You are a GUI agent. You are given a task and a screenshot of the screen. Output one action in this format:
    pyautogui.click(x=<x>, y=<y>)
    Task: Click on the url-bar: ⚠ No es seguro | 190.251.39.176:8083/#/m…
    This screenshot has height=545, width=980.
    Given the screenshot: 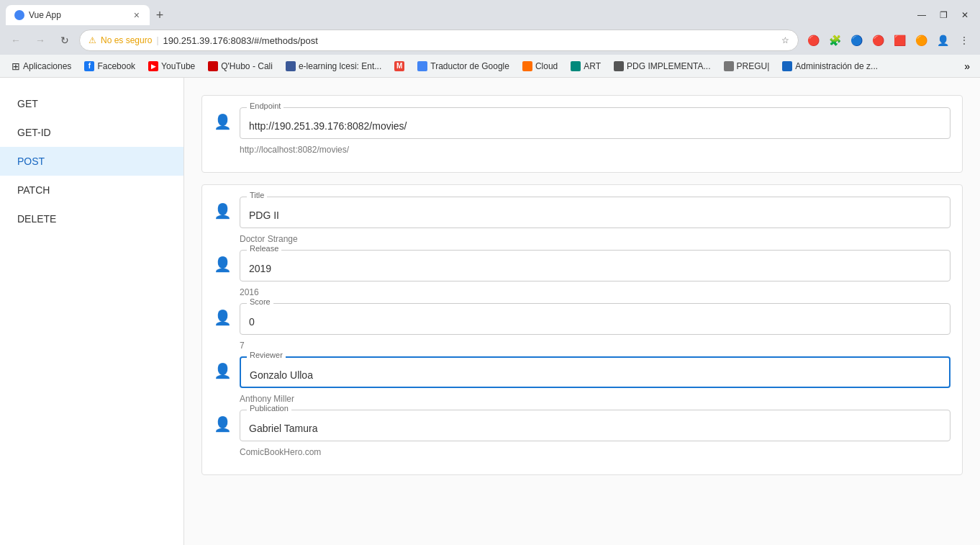 What is the action you would take?
    pyautogui.click(x=439, y=40)
    